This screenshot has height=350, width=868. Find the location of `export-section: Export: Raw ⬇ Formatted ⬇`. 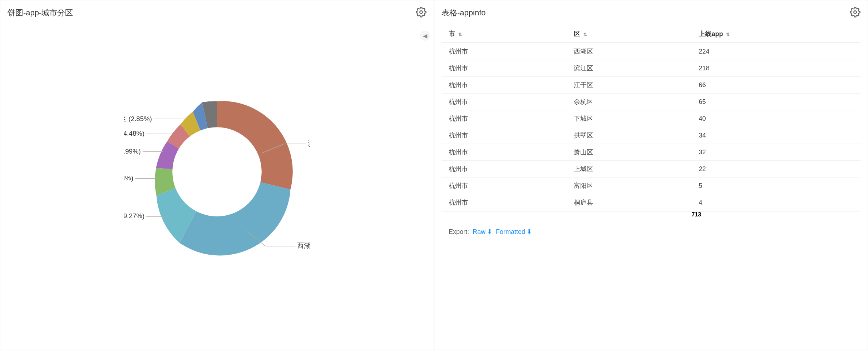

export-section: Export: Raw ⬇ Formatted ⬇ is located at coordinates (651, 232).